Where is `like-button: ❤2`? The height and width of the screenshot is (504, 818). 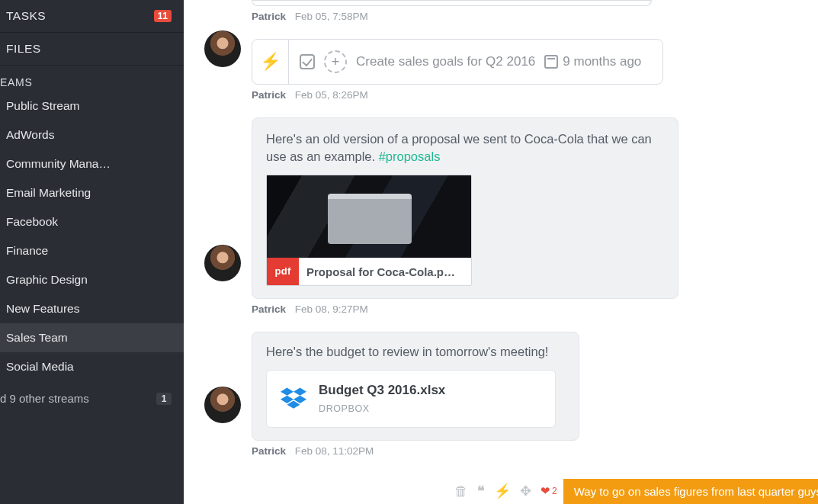 like-button: ❤2 is located at coordinates (549, 491).